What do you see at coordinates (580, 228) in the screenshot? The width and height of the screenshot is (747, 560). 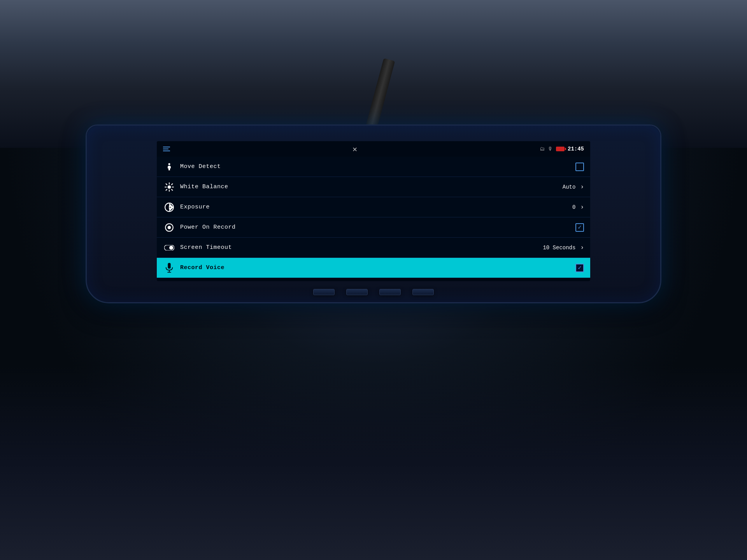 I see `power-on-record-checkbox` at bounding box center [580, 228].